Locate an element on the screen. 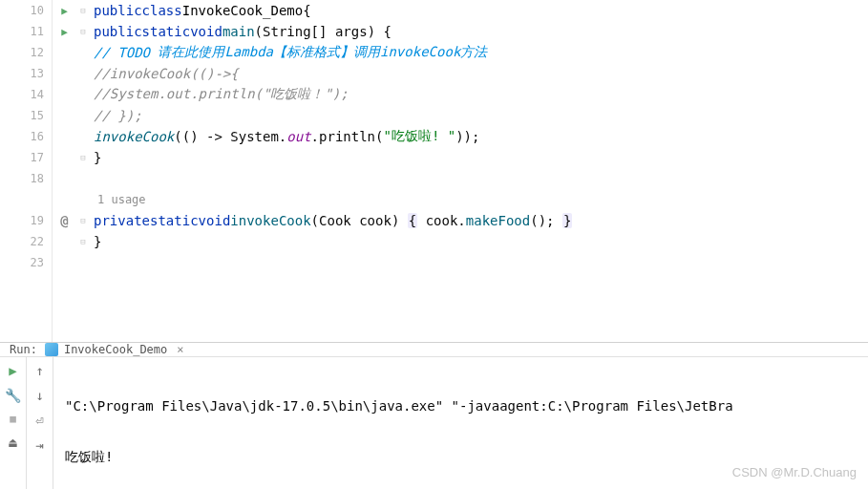  line-number-gutter: 10 11 12 13 14 15 16 17 18 19 22 23 is located at coordinates (27, 171).